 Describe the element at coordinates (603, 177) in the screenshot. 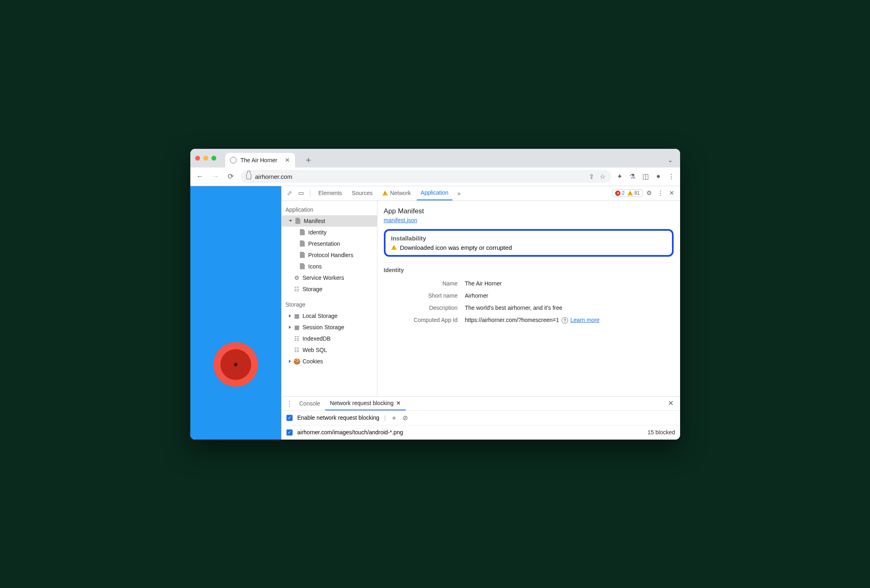

I see `bookmark-icon: ☆` at that location.